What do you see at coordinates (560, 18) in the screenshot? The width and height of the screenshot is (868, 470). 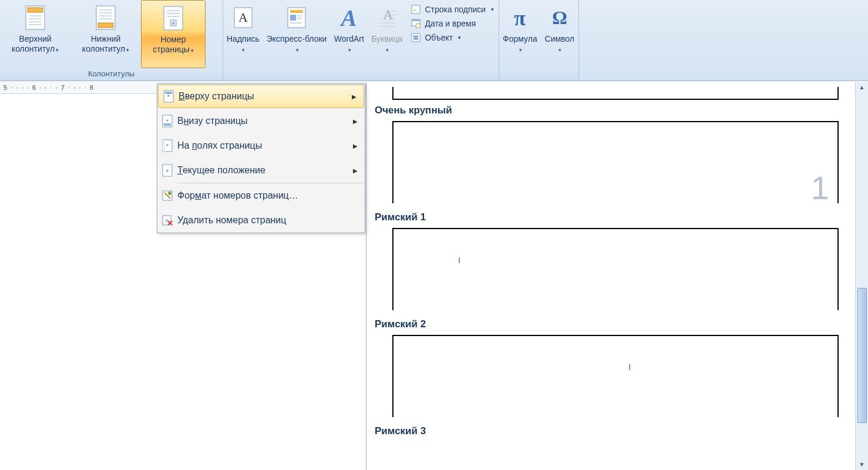 I see `omega-icon: Ω` at bounding box center [560, 18].